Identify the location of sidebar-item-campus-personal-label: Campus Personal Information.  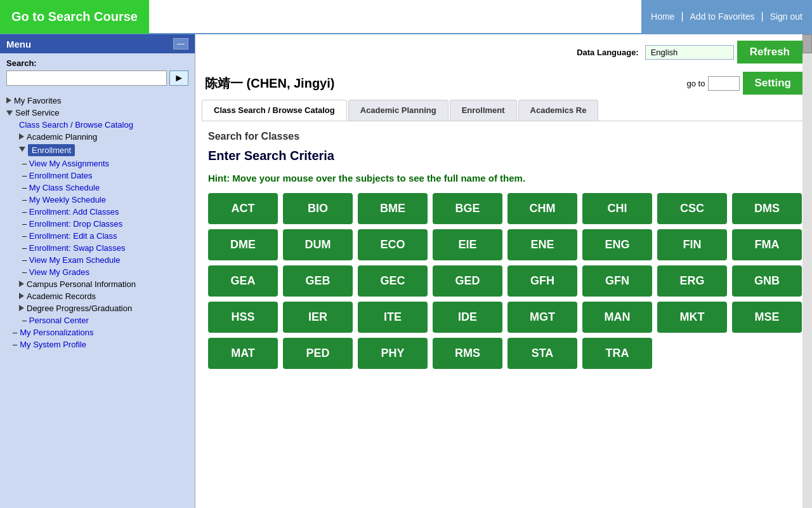
(81, 284).